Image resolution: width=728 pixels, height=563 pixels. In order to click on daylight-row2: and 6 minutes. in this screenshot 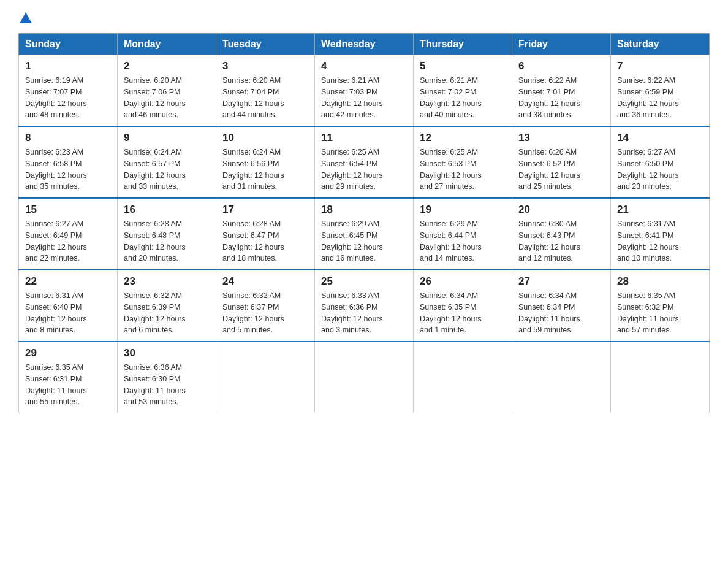, I will do `click(149, 330)`.